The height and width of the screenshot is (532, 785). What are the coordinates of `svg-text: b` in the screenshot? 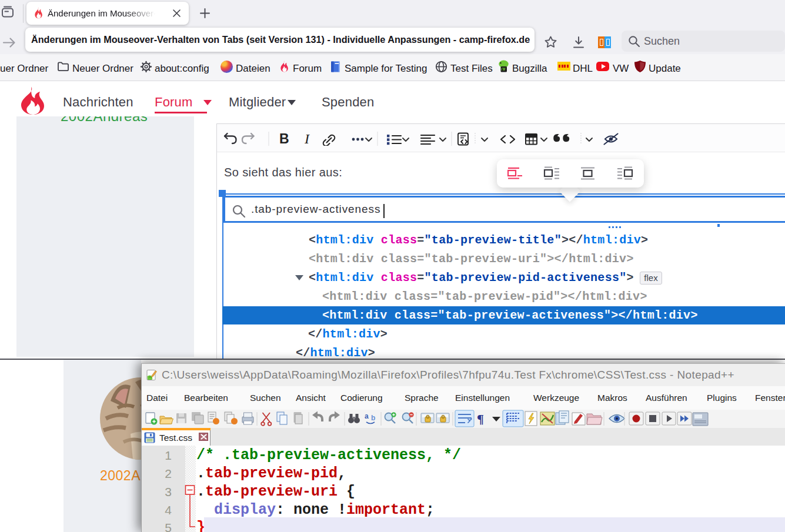 It's located at (373, 418).